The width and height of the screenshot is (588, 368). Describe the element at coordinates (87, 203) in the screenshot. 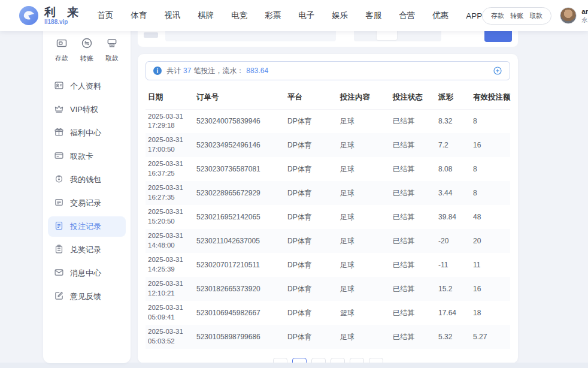

I see `sidebar-item-transactions: 交易记录` at that location.